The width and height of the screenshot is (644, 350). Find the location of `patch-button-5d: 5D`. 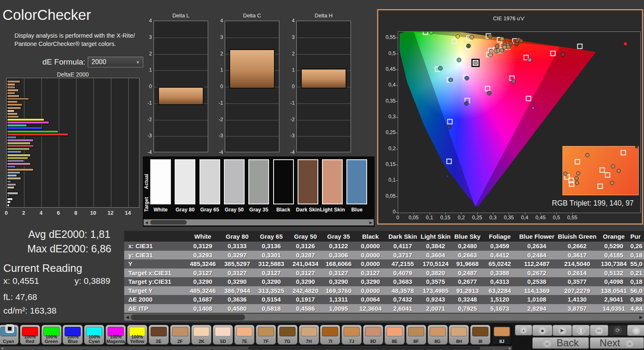

patch-button-5d: 5D is located at coordinates (223, 335).